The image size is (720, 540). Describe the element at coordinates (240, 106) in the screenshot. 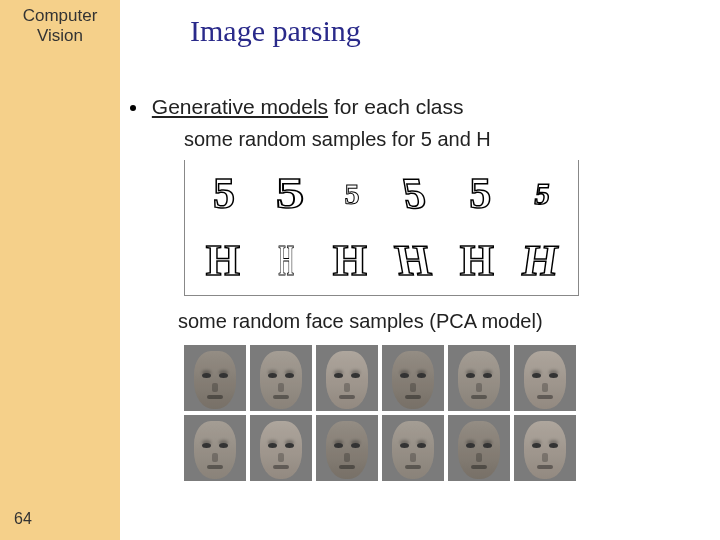

I see `bullet-underlined: Generative models` at that location.